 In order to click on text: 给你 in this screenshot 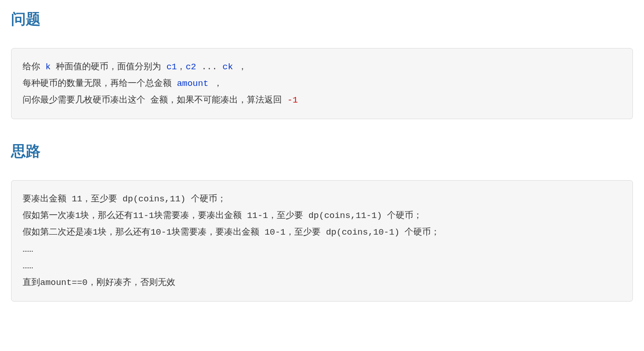, I will do `click(34, 67)`.